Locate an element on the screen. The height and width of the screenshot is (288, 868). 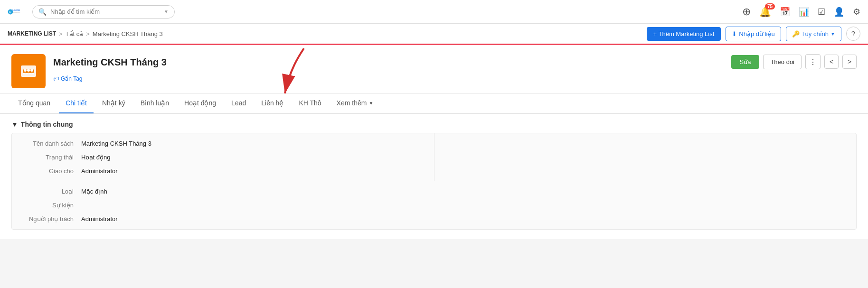
field-label-event: Sự kiện is located at coordinates (47, 205).